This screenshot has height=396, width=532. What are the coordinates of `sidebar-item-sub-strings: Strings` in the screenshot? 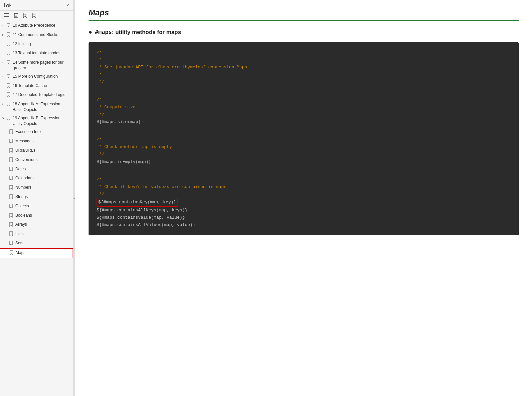 It's located at (37, 197).